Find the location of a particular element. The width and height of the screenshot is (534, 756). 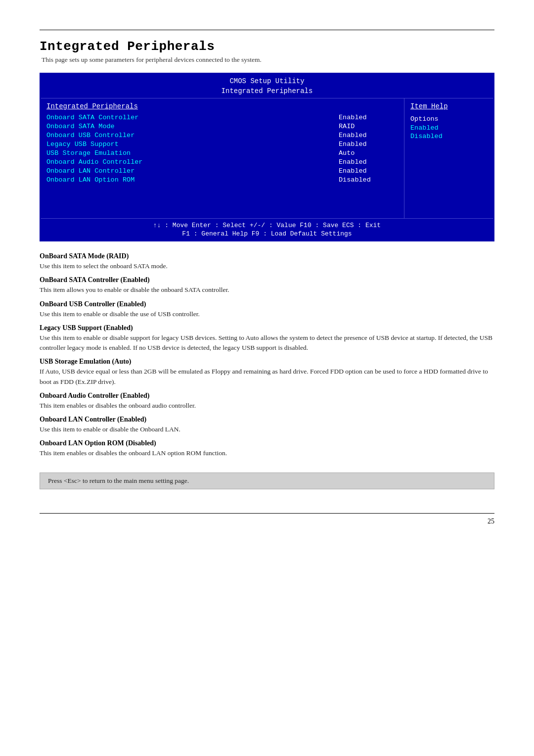

desc-heading: Legacy USB Support (Enabled) is located at coordinates (267, 328).